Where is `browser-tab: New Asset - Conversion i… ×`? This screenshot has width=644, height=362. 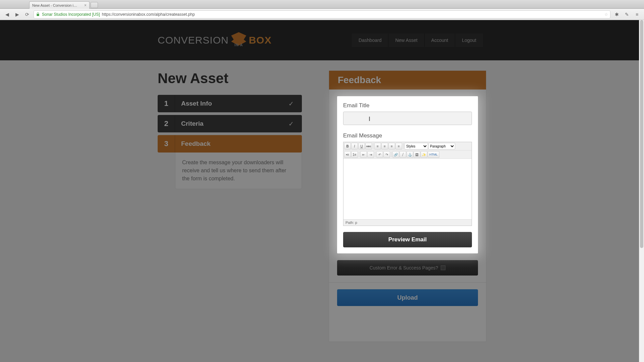
browser-tab: New Asset - Conversion i… × is located at coordinates (59, 5).